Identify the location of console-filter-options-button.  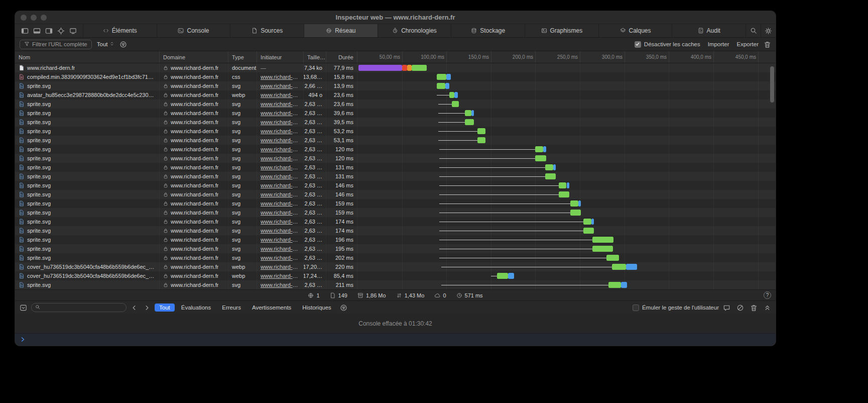
(343, 308).